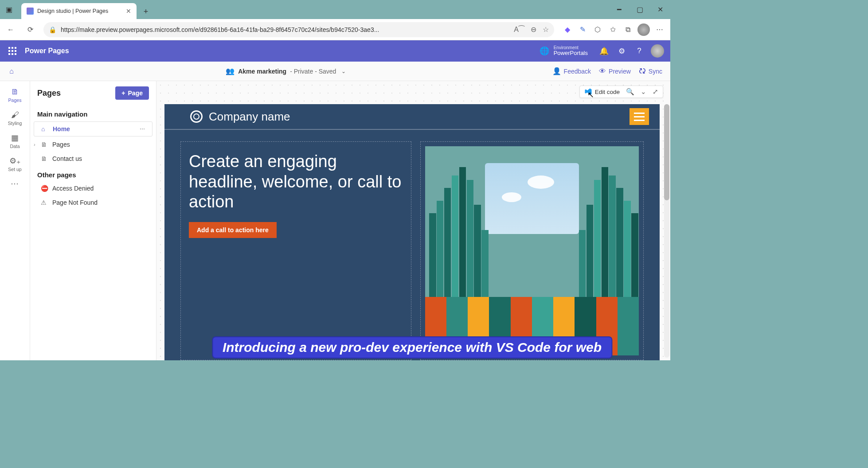 The image size is (868, 468). Describe the element at coordinates (132, 93) in the screenshot. I see `add-page-button: +Page` at that location.